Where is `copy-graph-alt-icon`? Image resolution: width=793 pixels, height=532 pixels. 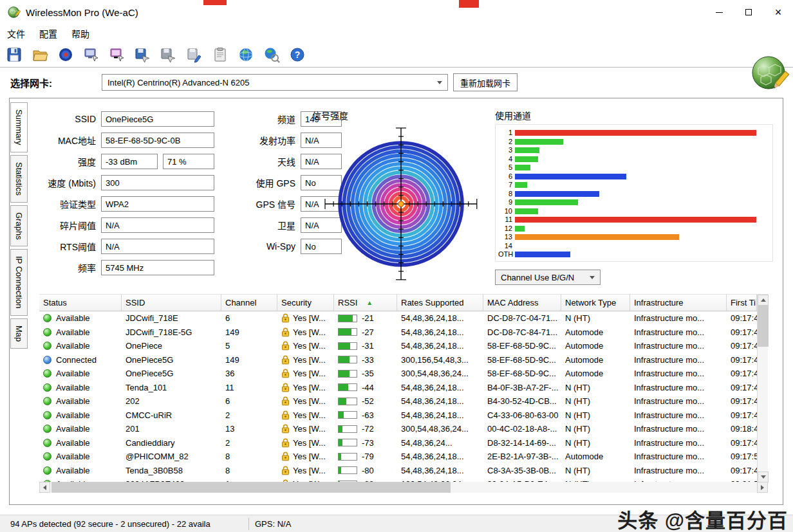
copy-graph-alt-icon is located at coordinates (117, 55).